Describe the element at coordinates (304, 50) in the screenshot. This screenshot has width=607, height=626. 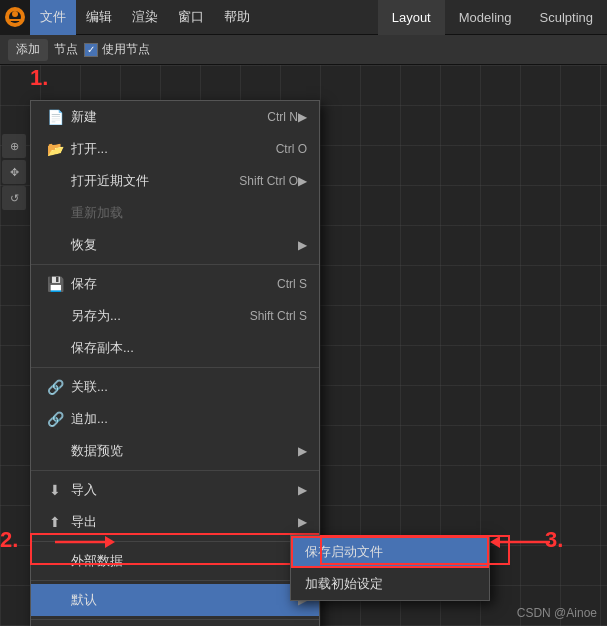
I see `second-toolbar: 添加 节点 ✓ 使用节点` at that location.